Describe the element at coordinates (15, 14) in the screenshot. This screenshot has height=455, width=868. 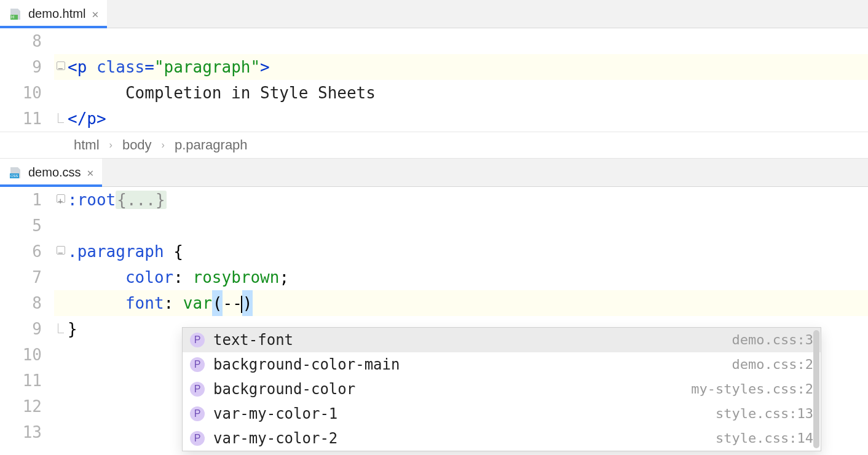
I see `html-file-icon: H` at that location.